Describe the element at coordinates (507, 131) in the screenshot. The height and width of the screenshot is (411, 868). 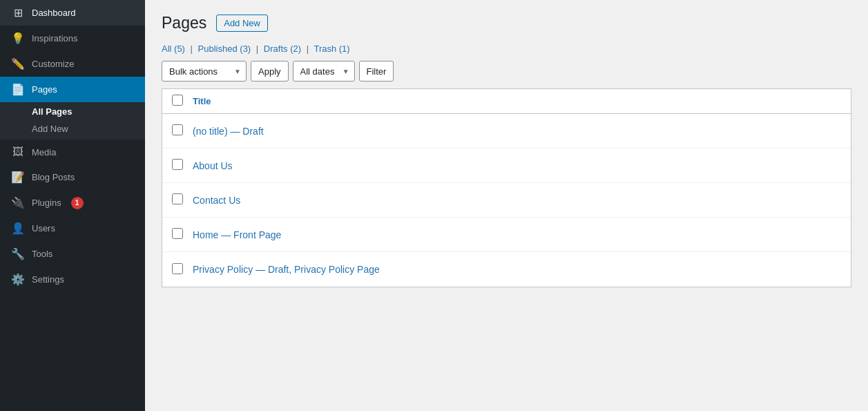
I see `table-row: (no title) — Draft` at that location.